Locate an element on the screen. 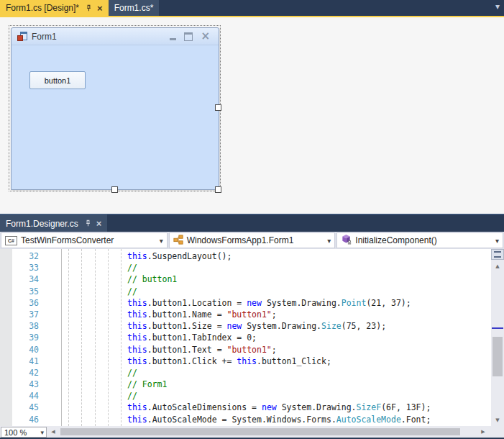 This screenshot has height=439, width=504. maximize-icon is located at coordinates (188, 37).